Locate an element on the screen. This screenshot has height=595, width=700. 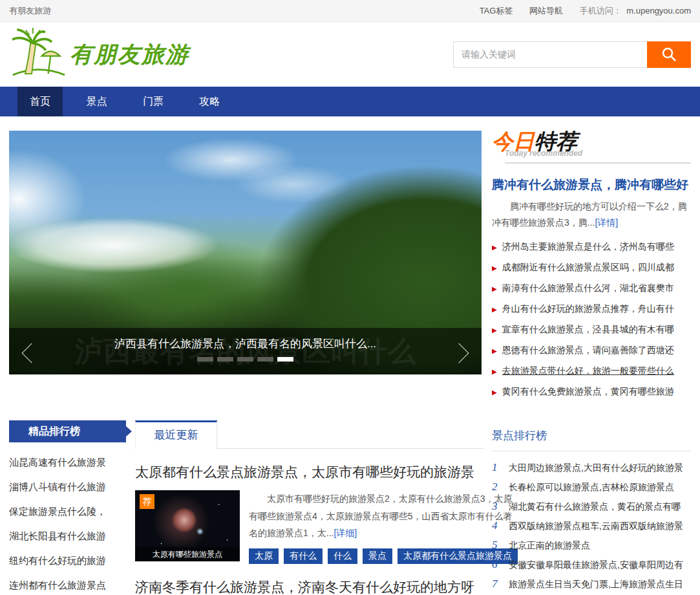
today-link-item: ▶宣章有什么旅游景点，泾县县城的有木有哪 is located at coordinates (591, 330).